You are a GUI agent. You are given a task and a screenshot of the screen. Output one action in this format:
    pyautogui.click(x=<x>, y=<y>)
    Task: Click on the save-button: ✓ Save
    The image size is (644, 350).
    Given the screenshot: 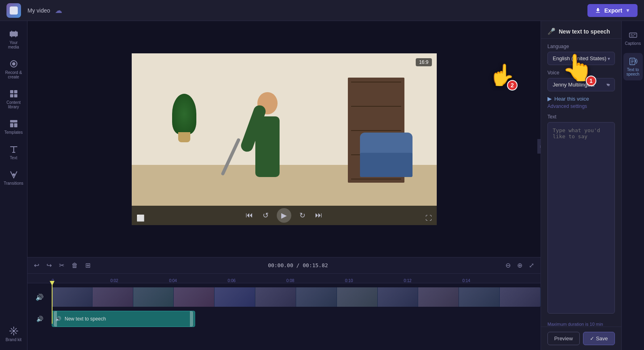 What is the action you would take?
    pyautogui.click(x=599, y=339)
    